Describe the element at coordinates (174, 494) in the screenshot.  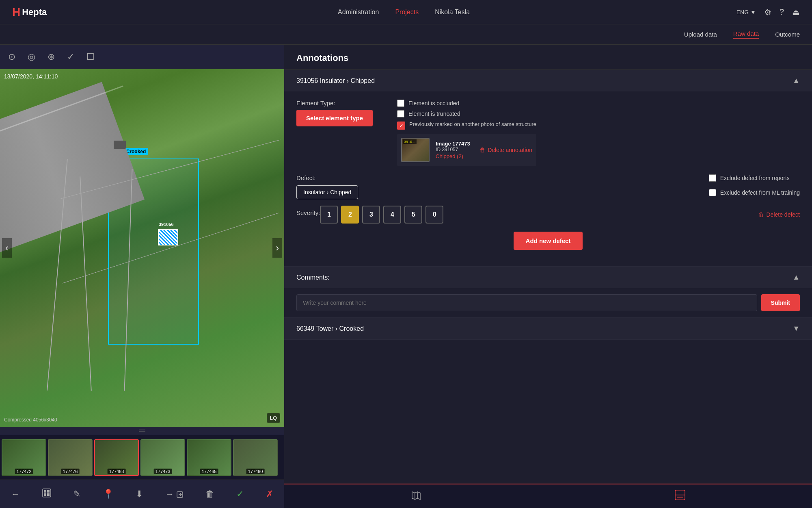
I see `forward-btn: →` at that location.